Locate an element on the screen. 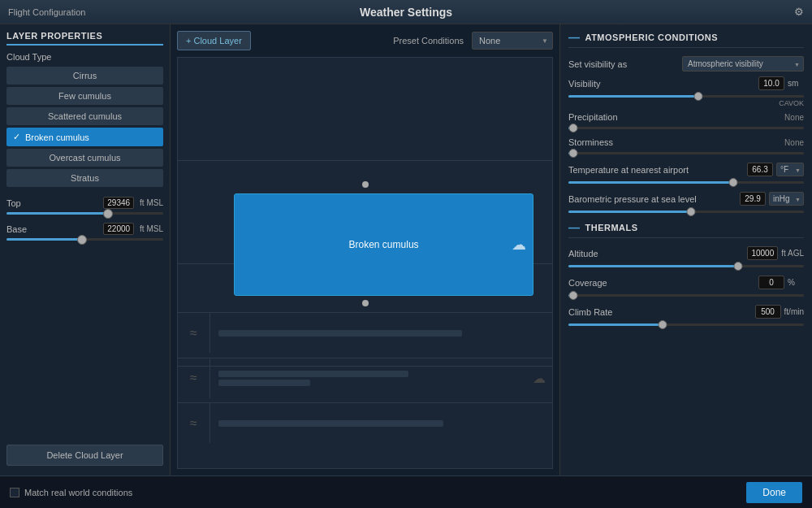  cloud-type-broken-cumulus: Broken cumulus is located at coordinates (84, 137).